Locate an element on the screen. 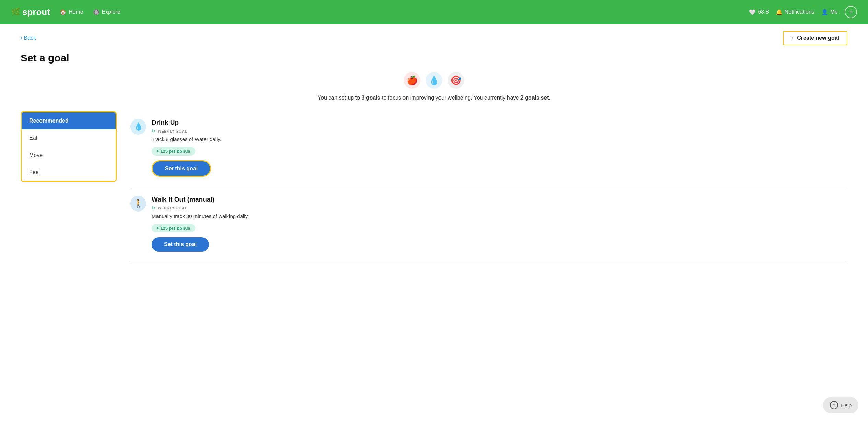  category-recommended: Recommended is located at coordinates (69, 121).